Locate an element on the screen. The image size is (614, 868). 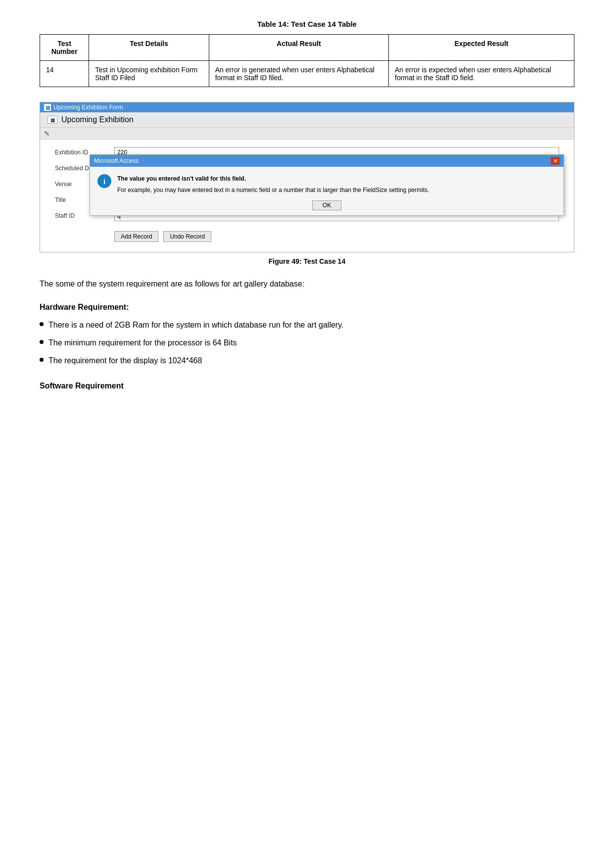
figure-caption: Figure 49: Test Case 14 is located at coordinates (307, 261).